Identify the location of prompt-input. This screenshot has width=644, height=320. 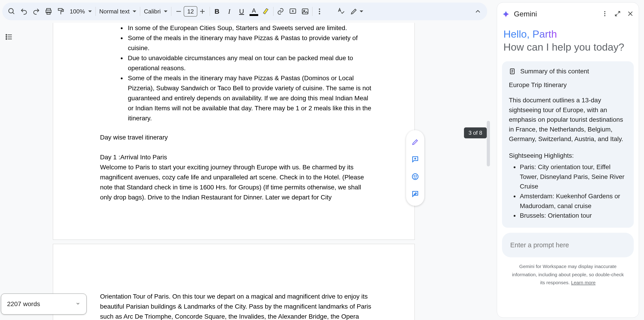
(568, 245).